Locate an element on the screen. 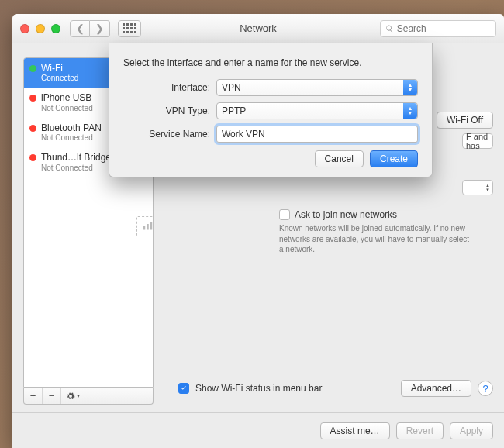  servicename-label: Service Name: is located at coordinates (167, 134).